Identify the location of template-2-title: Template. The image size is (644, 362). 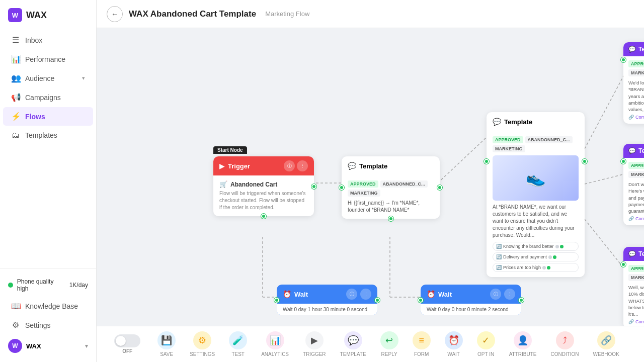
(528, 122).